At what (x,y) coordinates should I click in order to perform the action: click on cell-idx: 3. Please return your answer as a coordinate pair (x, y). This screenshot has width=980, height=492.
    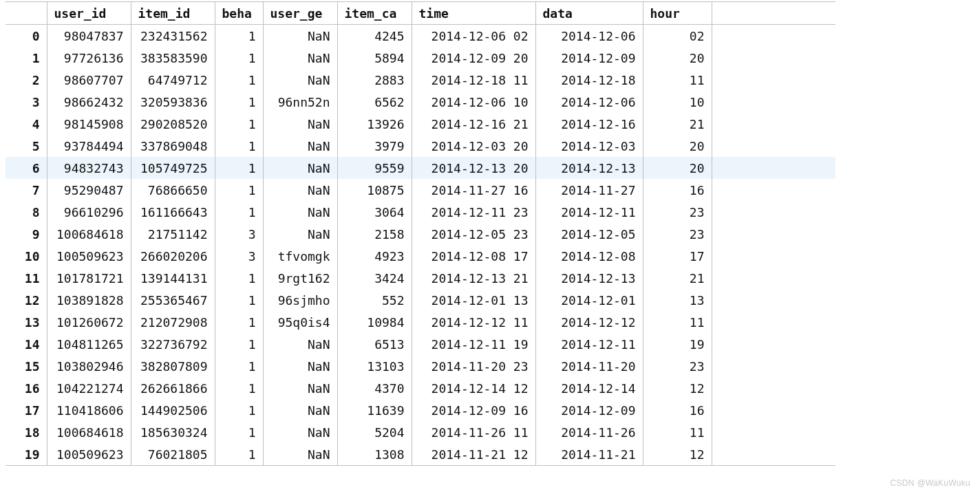
    Looking at the image, I should click on (26, 102).